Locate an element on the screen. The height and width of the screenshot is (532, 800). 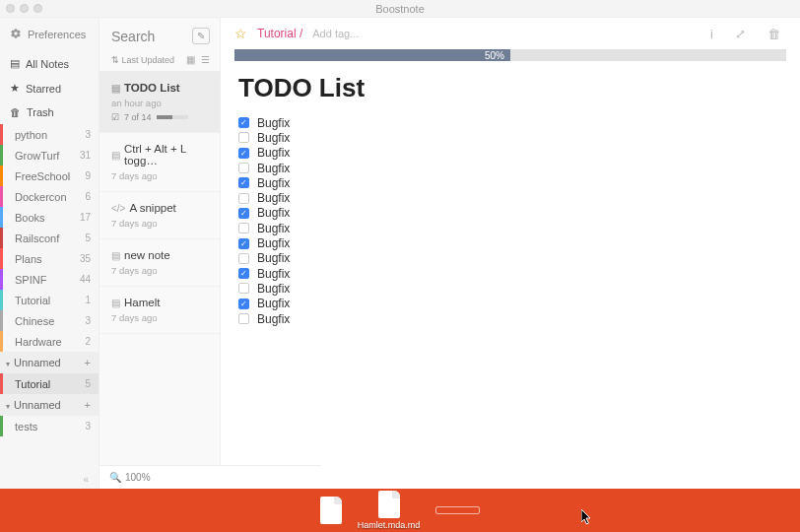
new-note-icon: ✎ is located at coordinates (201, 35).